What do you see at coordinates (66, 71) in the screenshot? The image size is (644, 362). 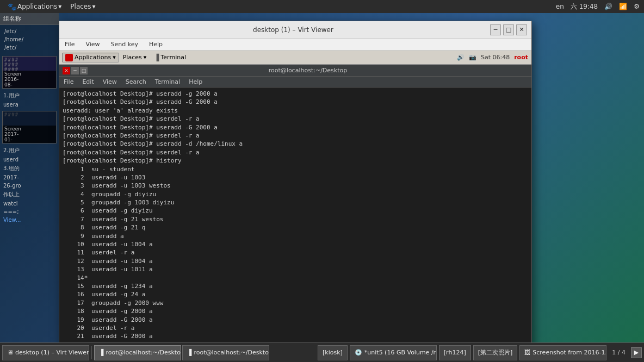 I see `terminal-close-button: ✕` at bounding box center [66, 71].